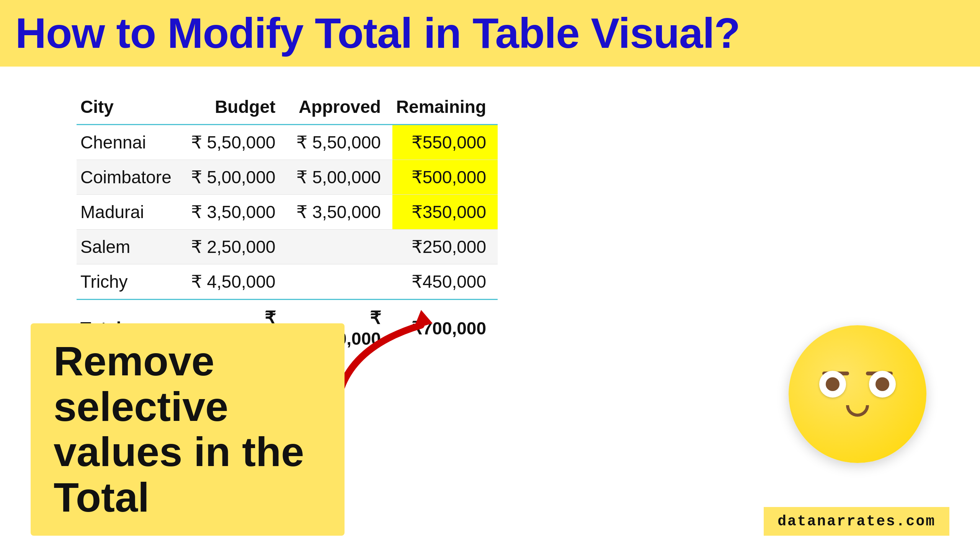 This screenshot has height=551, width=980. I want to click on cell-budget-1: ₹ 5,00,000, so click(235, 177).